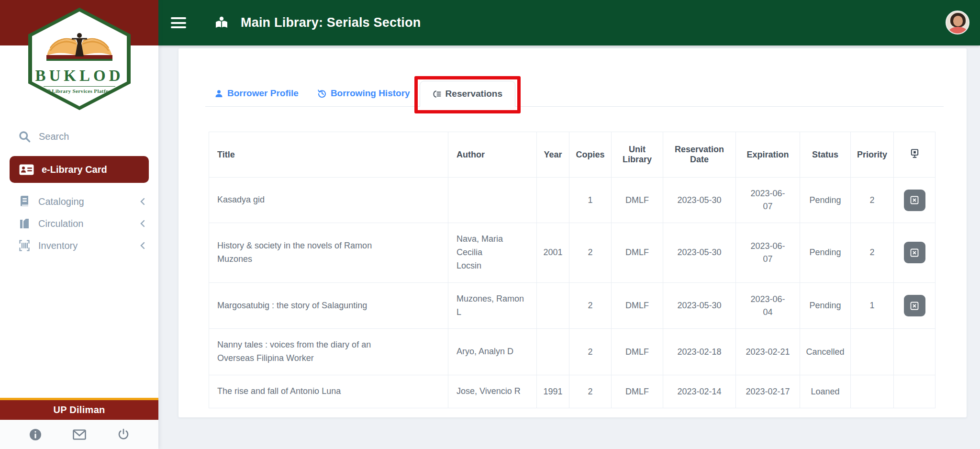  I want to click on sidebar-item-label: Inventory, so click(89, 246).